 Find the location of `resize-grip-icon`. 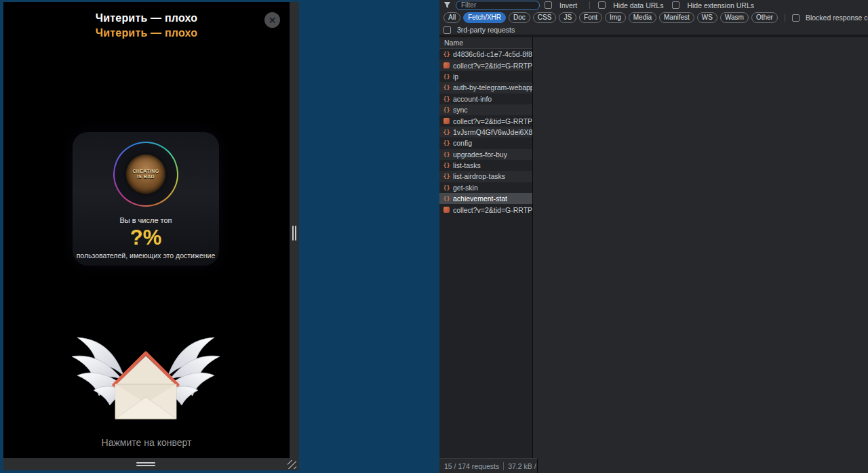

resize-grip-icon is located at coordinates (292, 465).